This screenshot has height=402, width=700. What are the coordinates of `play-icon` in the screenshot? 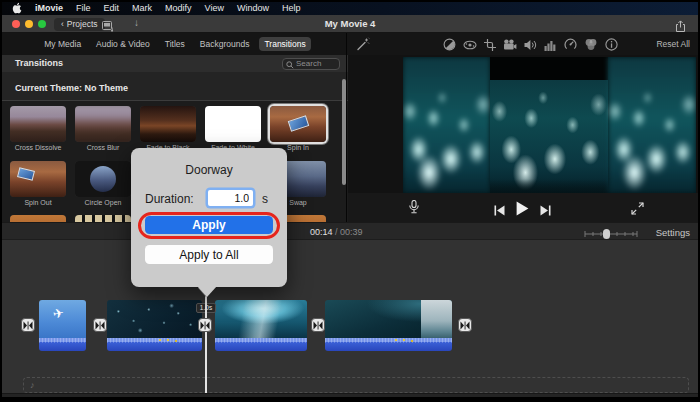 It's located at (522, 210).